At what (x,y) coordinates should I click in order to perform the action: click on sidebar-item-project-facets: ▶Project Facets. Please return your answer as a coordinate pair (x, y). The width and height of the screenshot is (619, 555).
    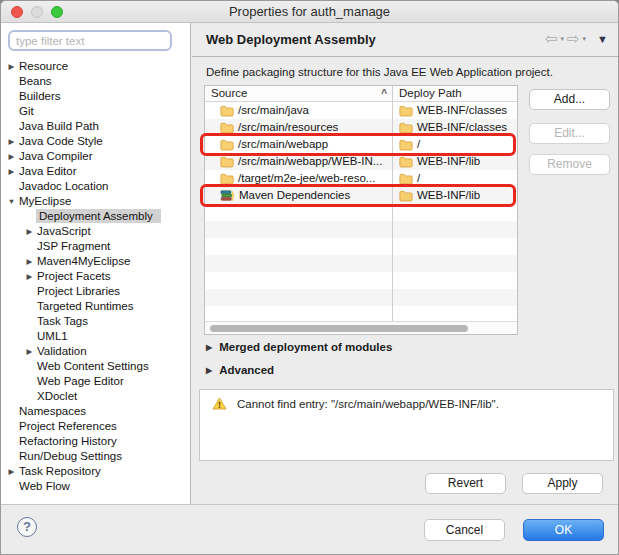
    Looking at the image, I should click on (95, 276).